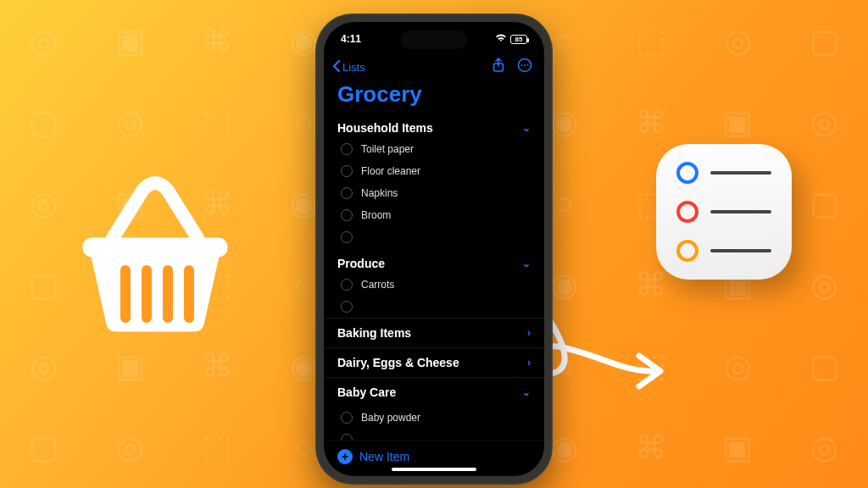 This screenshot has width=868, height=488. What do you see at coordinates (519, 39) in the screenshot?
I see `battery-icon: 85` at bounding box center [519, 39].